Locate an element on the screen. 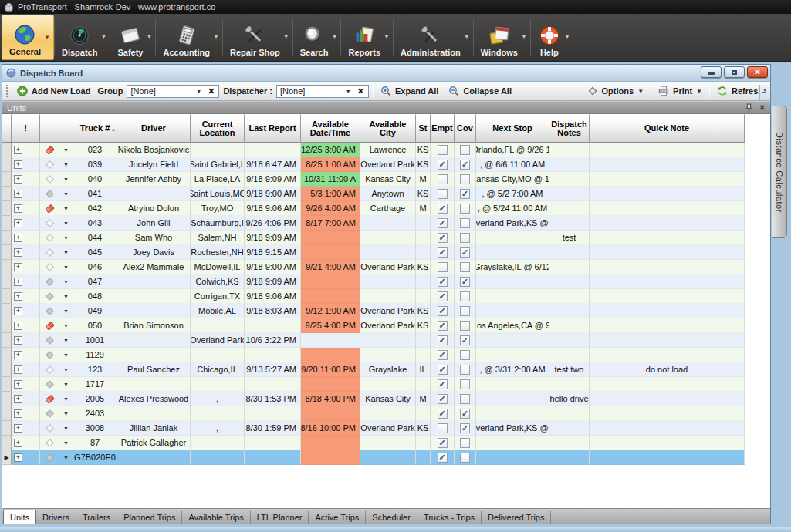 The image size is (791, 532). ribbon-item-administration: ▼Administration is located at coordinates (434, 37).